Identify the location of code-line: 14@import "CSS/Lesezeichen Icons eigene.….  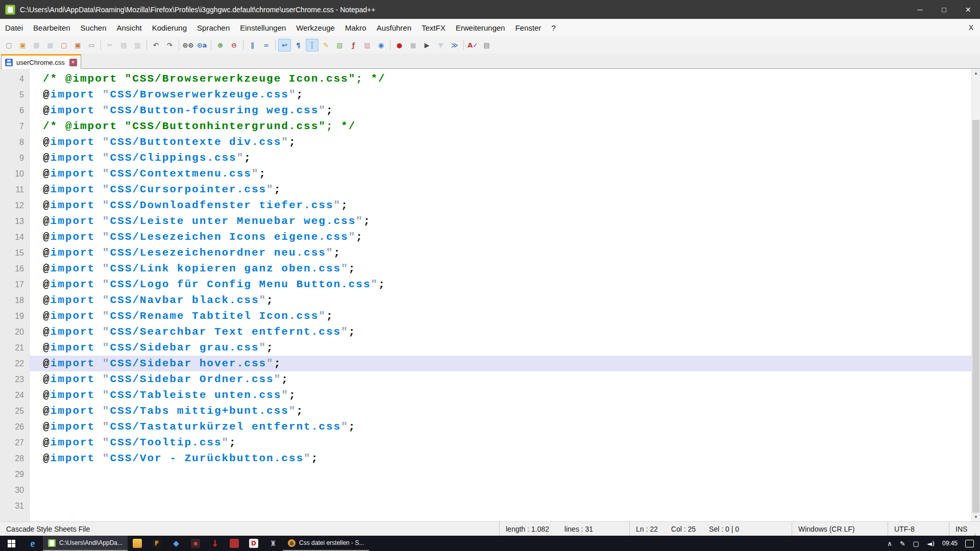
(486, 237).